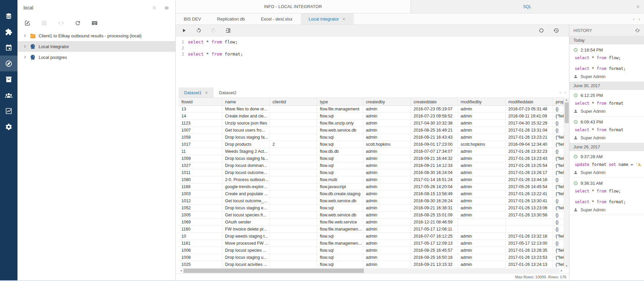  What do you see at coordinates (96, 23) in the screenshot?
I see `explorer-toolbar` at bounding box center [96, 23].